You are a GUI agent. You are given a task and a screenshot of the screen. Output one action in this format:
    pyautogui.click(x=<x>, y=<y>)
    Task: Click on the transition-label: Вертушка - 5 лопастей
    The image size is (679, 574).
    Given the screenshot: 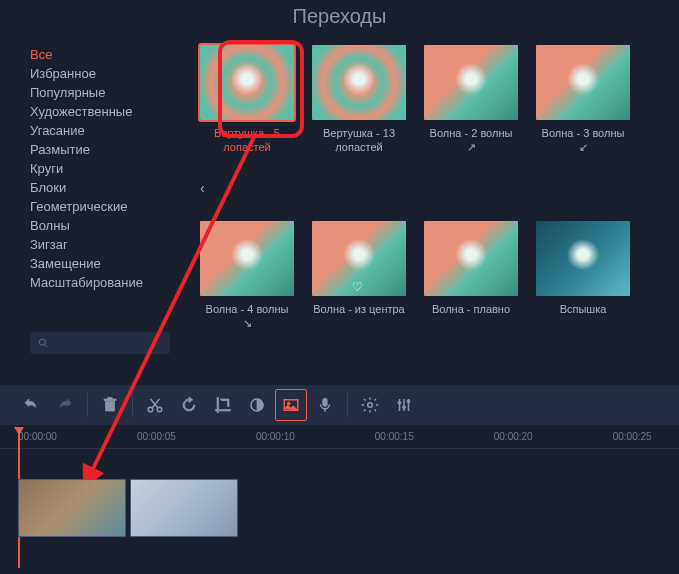 What is the action you would take?
    pyautogui.click(x=247, y=140)
    